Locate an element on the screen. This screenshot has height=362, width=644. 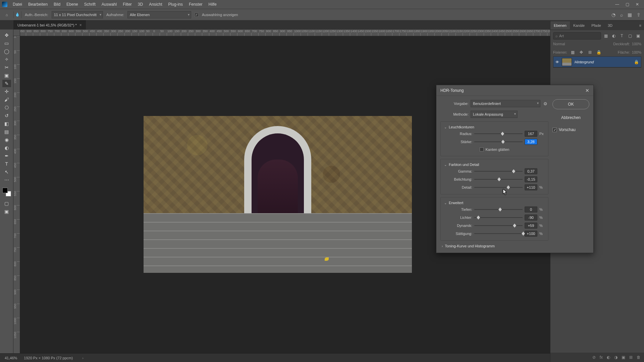
gamma-value: 0,37 is located at coordinates (531, 171).